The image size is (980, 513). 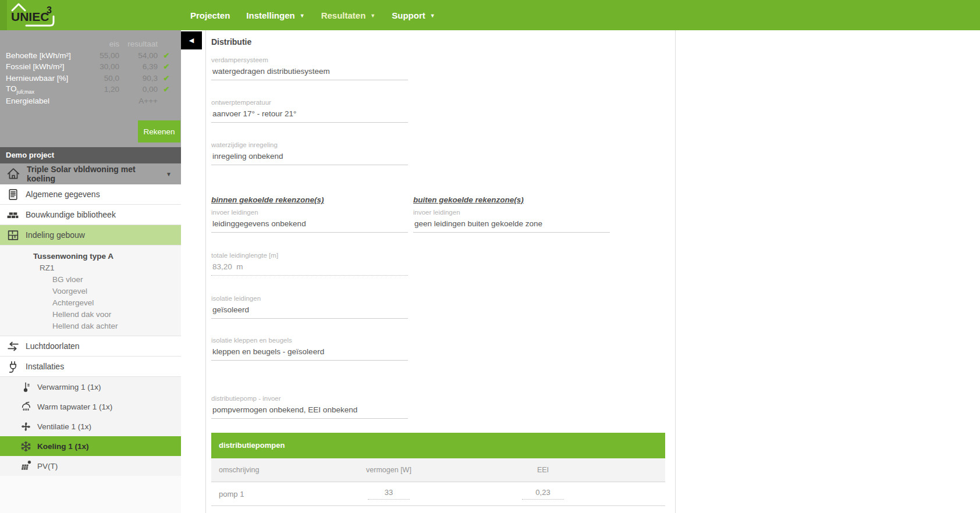 I want to click on sidebar-item-project: Triple Solar vbldwoning met koeling ▼, so click(x=91, y=174).